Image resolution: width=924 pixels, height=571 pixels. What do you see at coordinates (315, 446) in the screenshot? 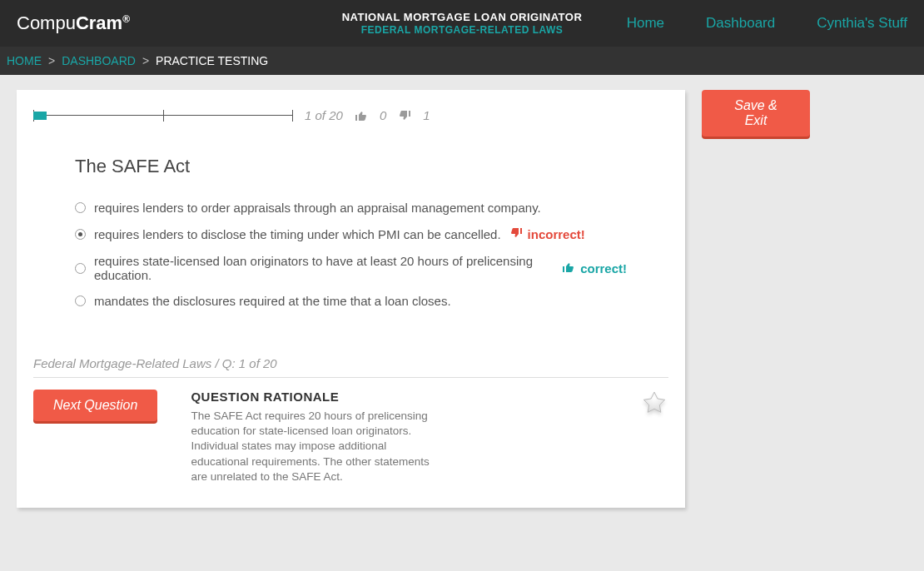
I see `rationale-body: The SAFE Act requires 20 hours of prelic…` at bounding box center [315, 446].